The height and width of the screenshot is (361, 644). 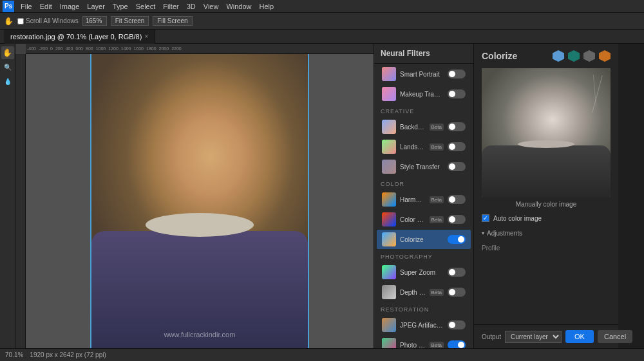 I want to click on adjustments-label: Adjustments, so click(x=505, y=233).